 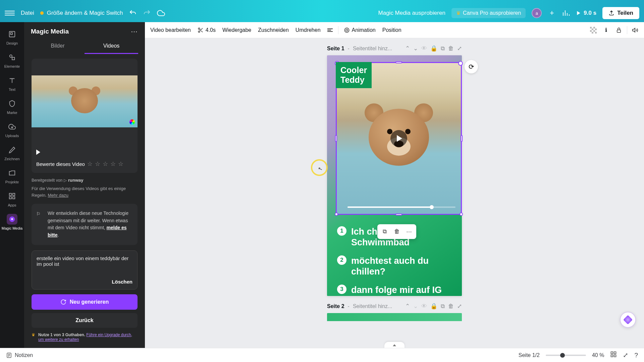 I want to click on regenerate-element-button: ⟳, so click(x=471, y=67).